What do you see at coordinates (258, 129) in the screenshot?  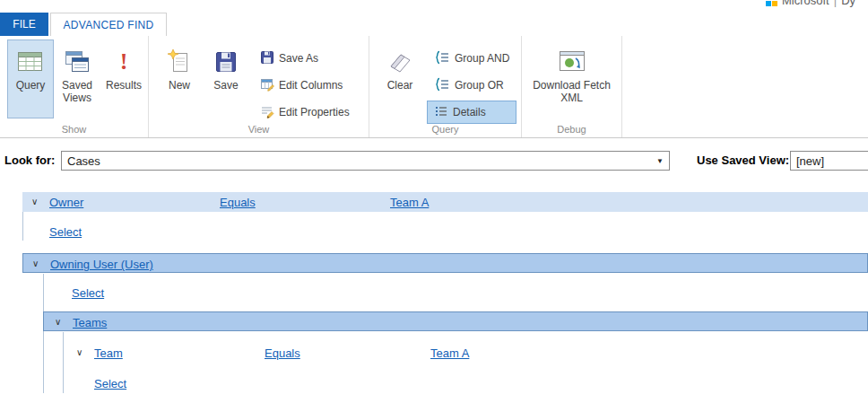 I see `group-label-view: View` at bounding box center [258, 129].